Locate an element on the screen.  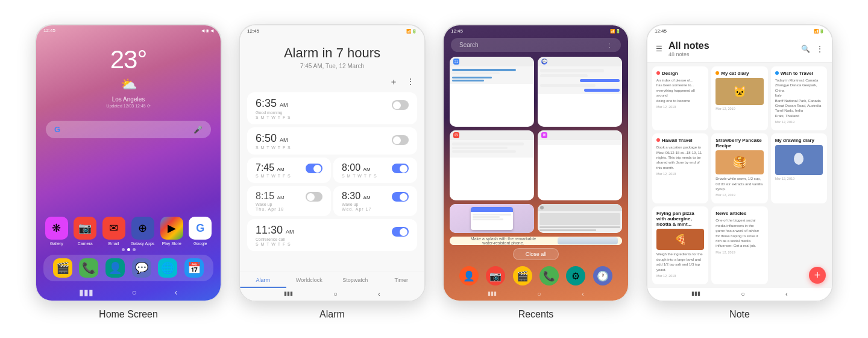
alarm-note-815: Wake up is located at coordinates (289, 204).